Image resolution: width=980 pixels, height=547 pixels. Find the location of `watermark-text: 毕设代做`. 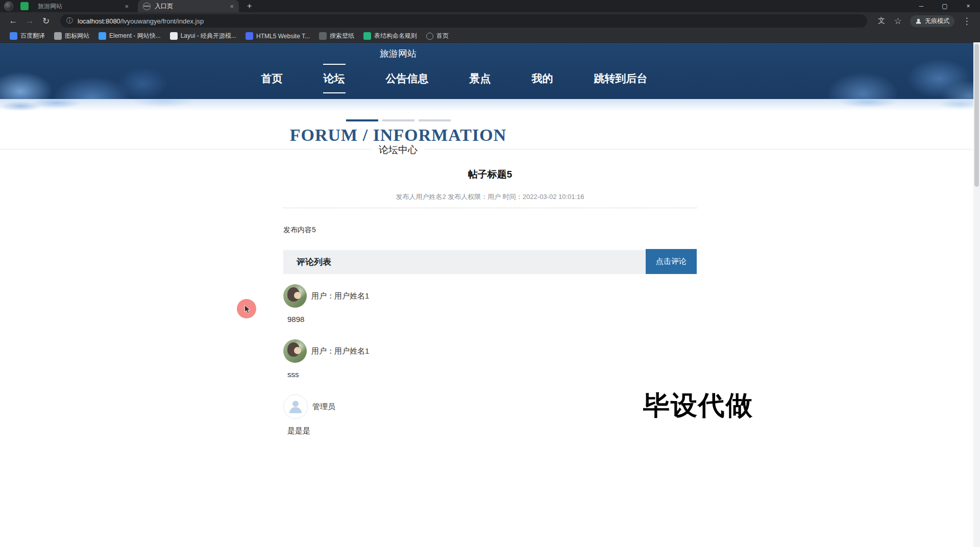

watermark-text: 毕设代做 is located at coordinates (698, 406).